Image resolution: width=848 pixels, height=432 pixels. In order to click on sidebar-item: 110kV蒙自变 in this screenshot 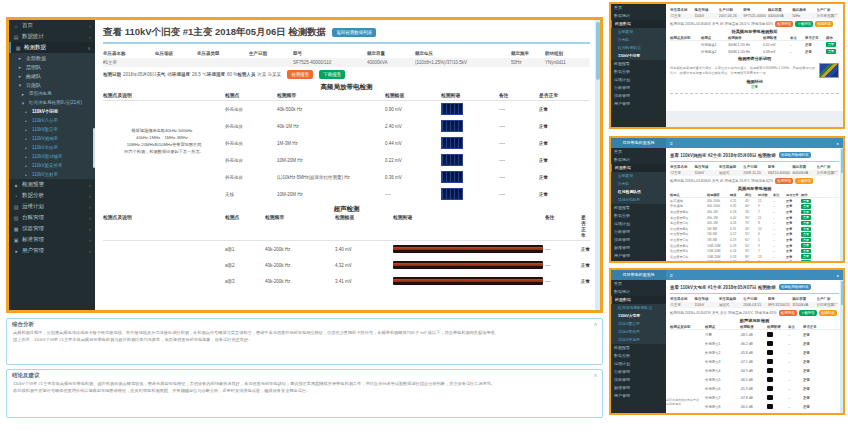, I will do `click(638, 324)`.